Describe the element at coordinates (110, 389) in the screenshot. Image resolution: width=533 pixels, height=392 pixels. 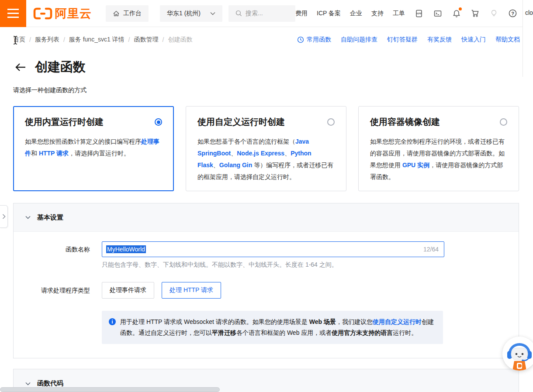
I see `horizontal-scrollbar-thumb` at that location.